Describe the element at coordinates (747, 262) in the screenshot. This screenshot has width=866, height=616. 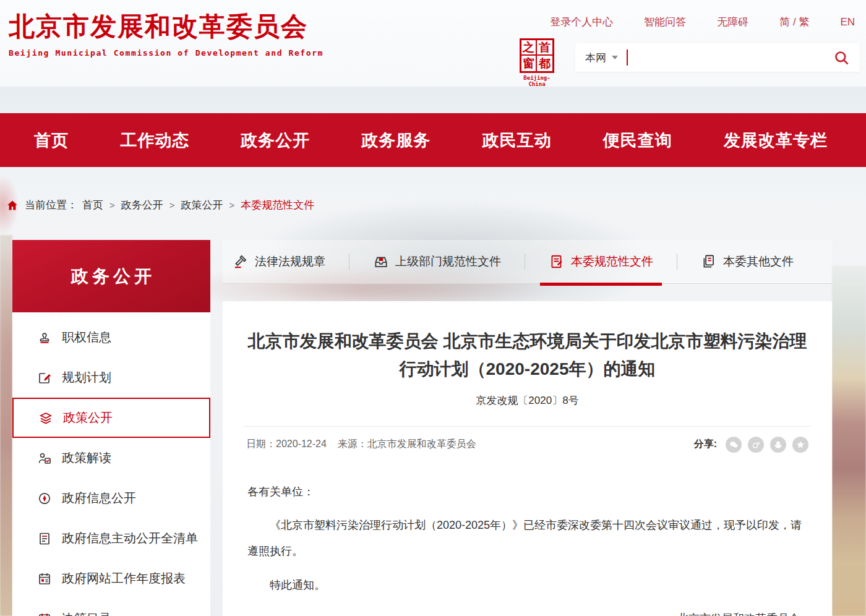
I see `tab-committee-other-docs: 本委其他文件` at that location.